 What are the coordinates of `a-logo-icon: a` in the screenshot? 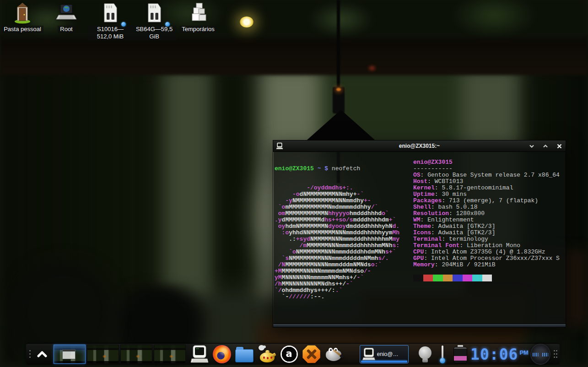 It's located at (289, 354).